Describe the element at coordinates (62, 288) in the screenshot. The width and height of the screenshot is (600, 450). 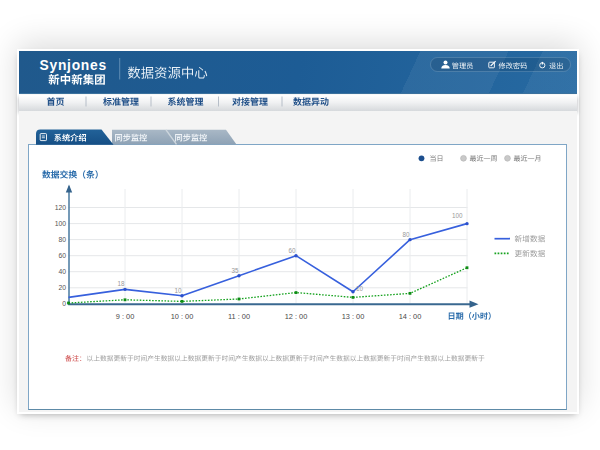
I see `svg-text: 20` at that location.